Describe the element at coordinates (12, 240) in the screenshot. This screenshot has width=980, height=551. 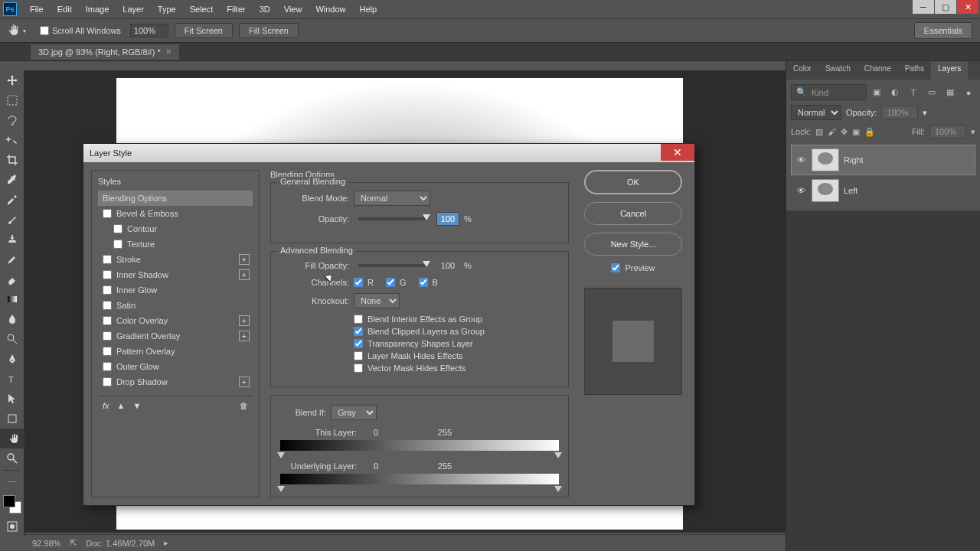
I see `clone-stamp-tool` at that location.